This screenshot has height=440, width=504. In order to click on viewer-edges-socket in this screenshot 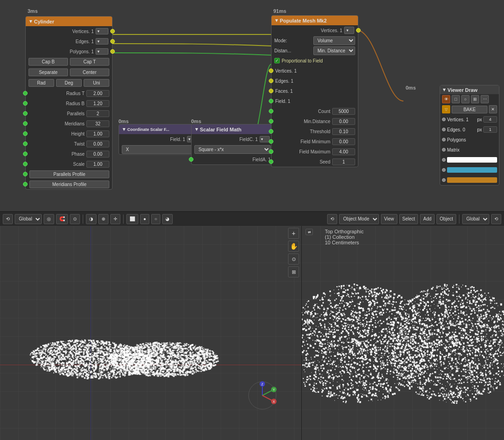, I will do `click(444, 130)`.